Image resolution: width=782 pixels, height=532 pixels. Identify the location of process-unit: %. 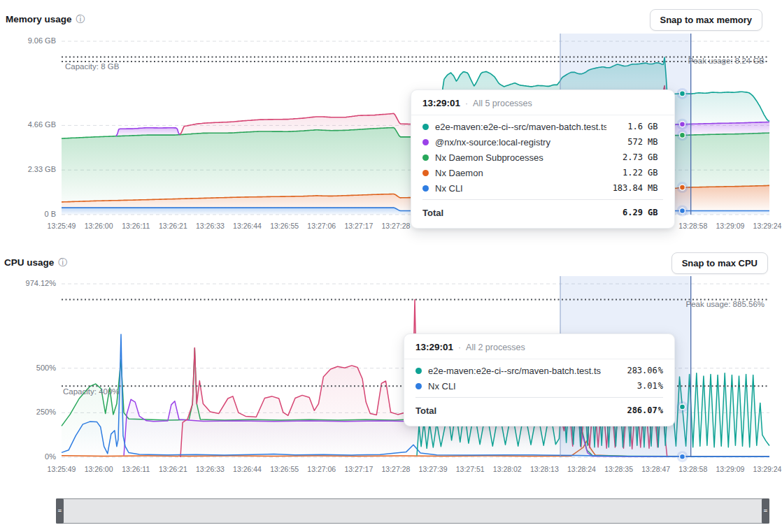
(660, 371).